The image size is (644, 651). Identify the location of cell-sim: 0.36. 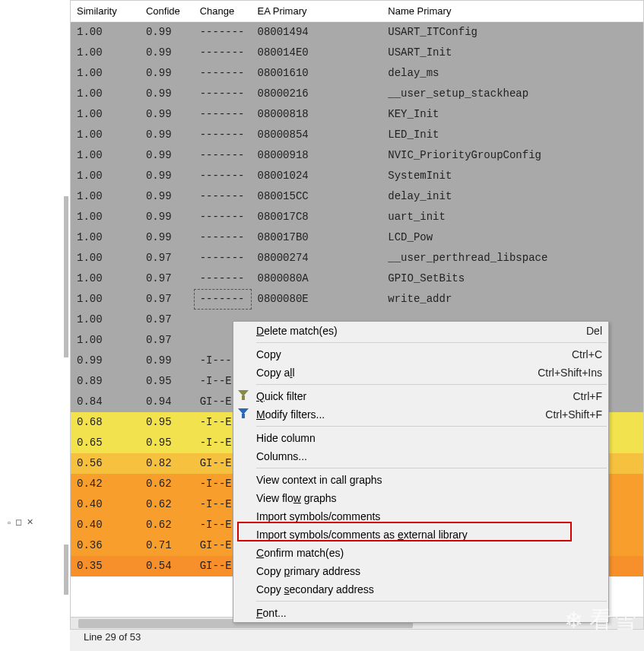
(105, 546).